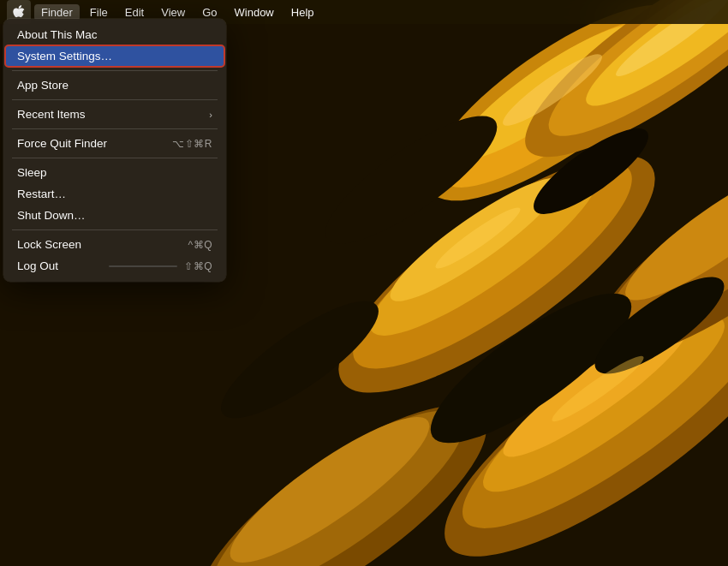  Describe the element at coordinates (115, 216) in the screenshot. I see `menu-item-shutdown: Shut Down…` at that location.